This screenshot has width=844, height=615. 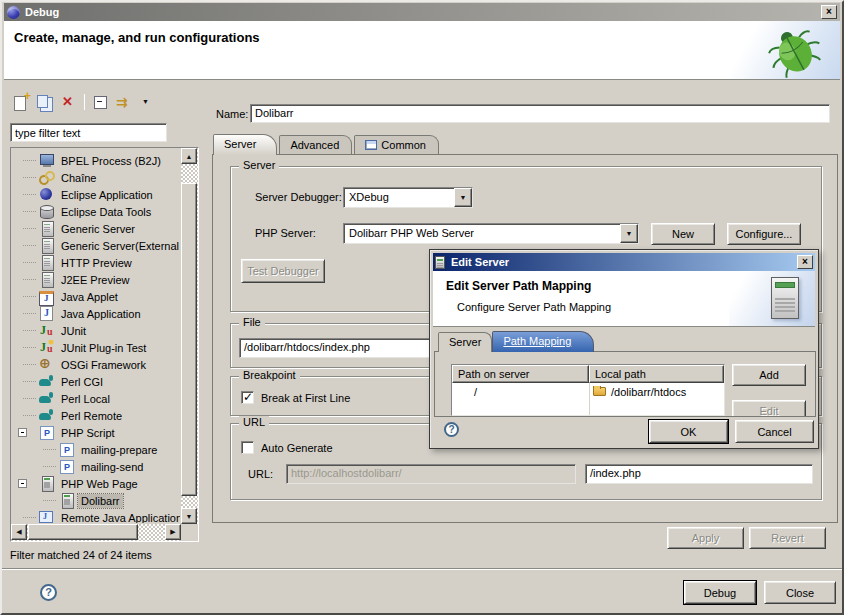 I want to click on filter-menu-dropdown-icon, so click(x=148, y=102).